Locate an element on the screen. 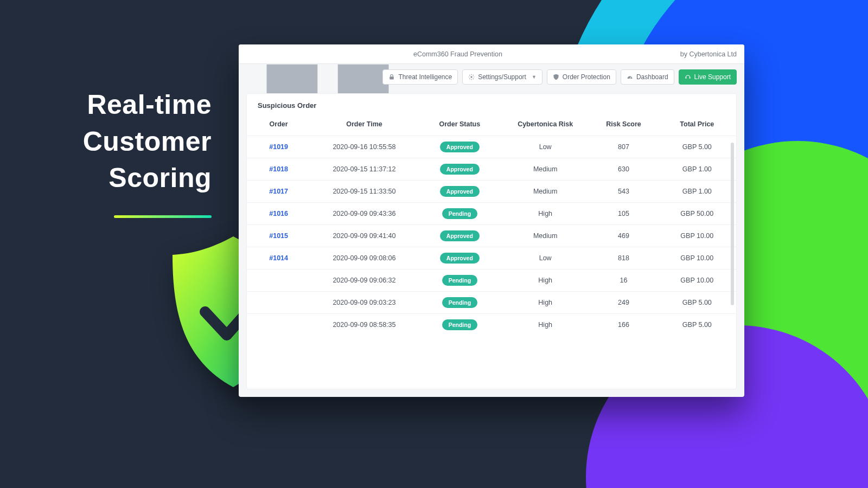 The height and width of the screenshot is (488, 868). cell-order-id: #1019 is located at coordinates (279, 147).